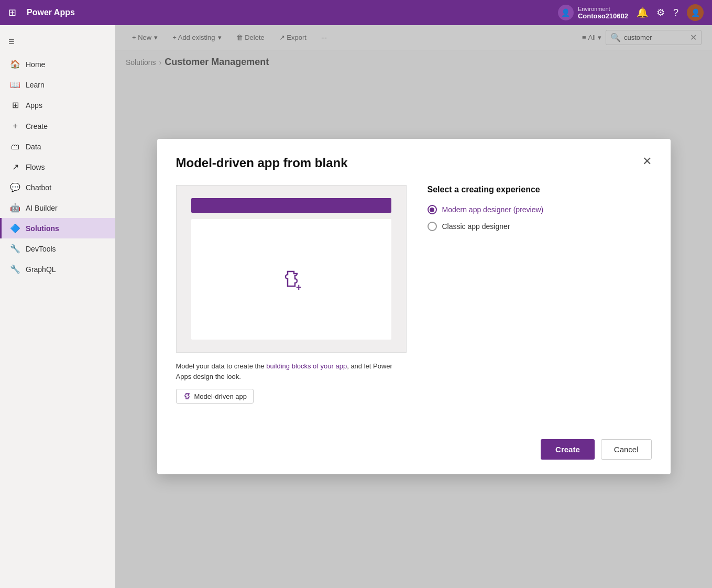 This screenshot has height=588, width=712. I want to click on avatar: 👤, so click(695, 13).